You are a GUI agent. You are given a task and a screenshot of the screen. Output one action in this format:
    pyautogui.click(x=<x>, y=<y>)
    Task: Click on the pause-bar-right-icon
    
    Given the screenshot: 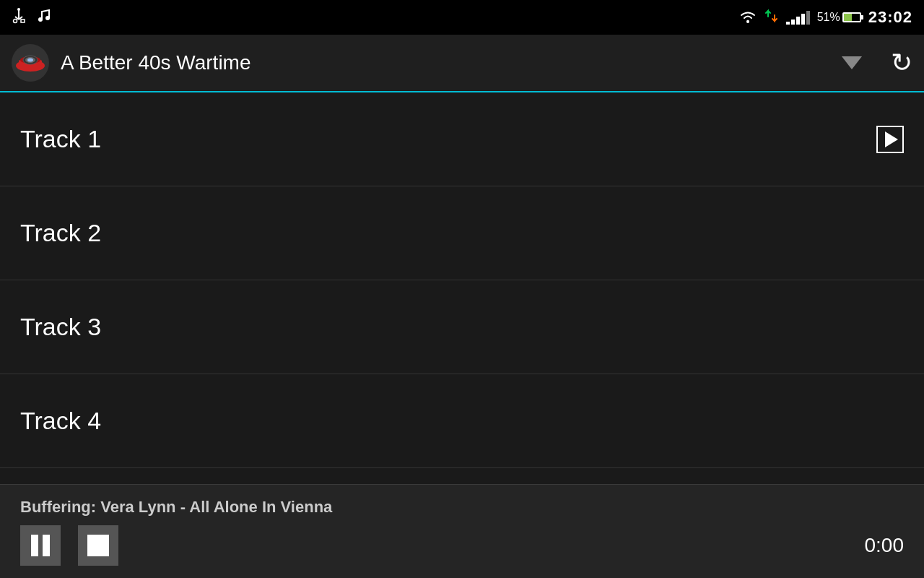 What is the action you would take?
    pyautogui.click(x=46, y=545)
    